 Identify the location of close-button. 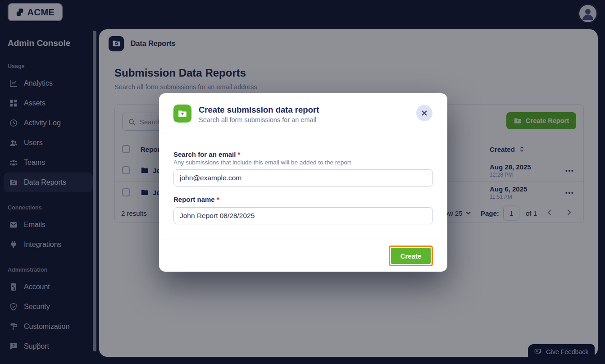
(424, 113).